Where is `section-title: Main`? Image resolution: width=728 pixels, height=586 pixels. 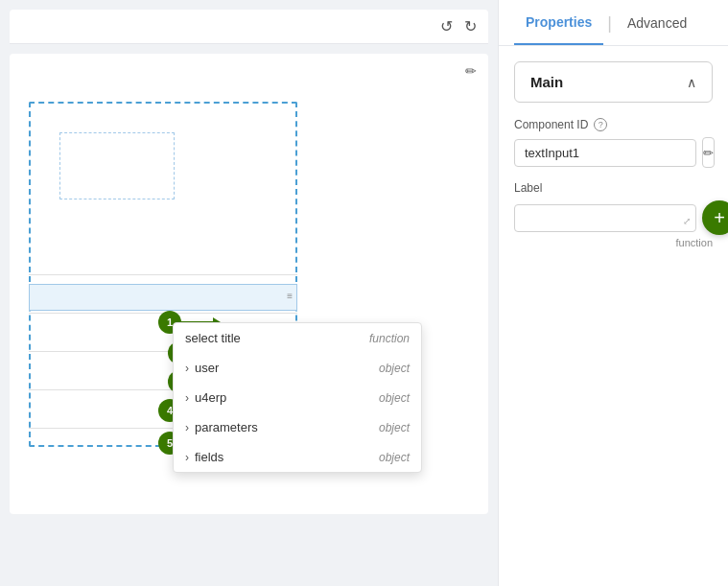 section-title: Main is located at coordinates (547, 82).